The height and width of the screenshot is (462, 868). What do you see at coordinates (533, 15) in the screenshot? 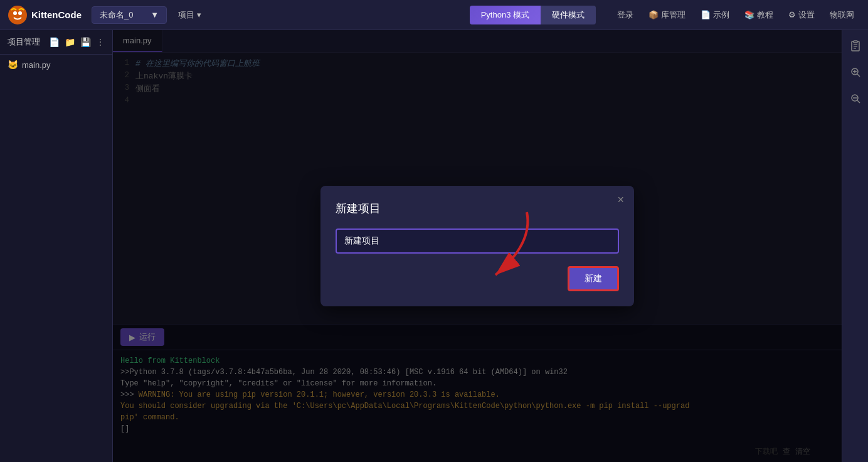
I see `mode-group: Python3 模式 硬件模式` at bounding box center [533, 15].